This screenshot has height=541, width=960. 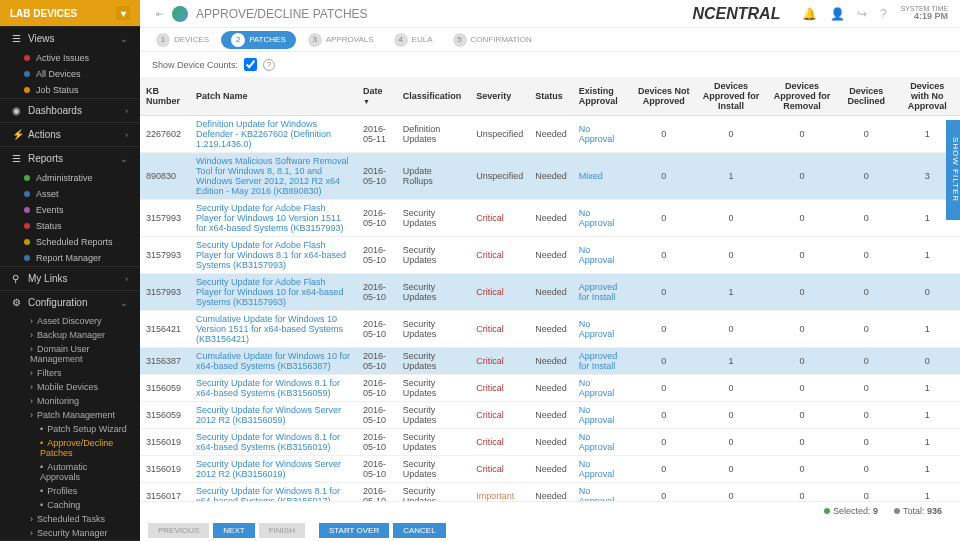 What do you see at coordinates (282, 530) in the screenshot?
I see `finish-button: FINISH` at bounding box center [282, 530].